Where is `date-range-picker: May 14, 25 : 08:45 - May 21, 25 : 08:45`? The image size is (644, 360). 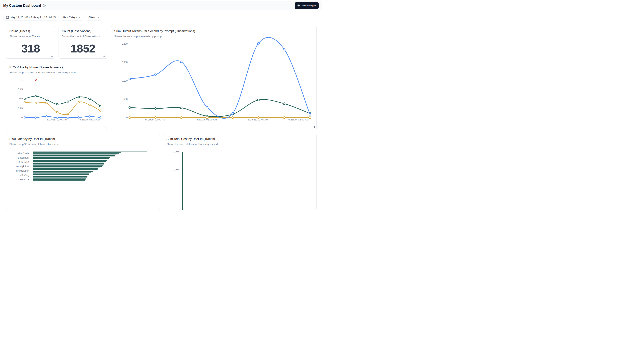 date-range-picker: May 14, 25 : 08:45 - May 21, 25 : 08:45 is located at coordinates (31, 17).